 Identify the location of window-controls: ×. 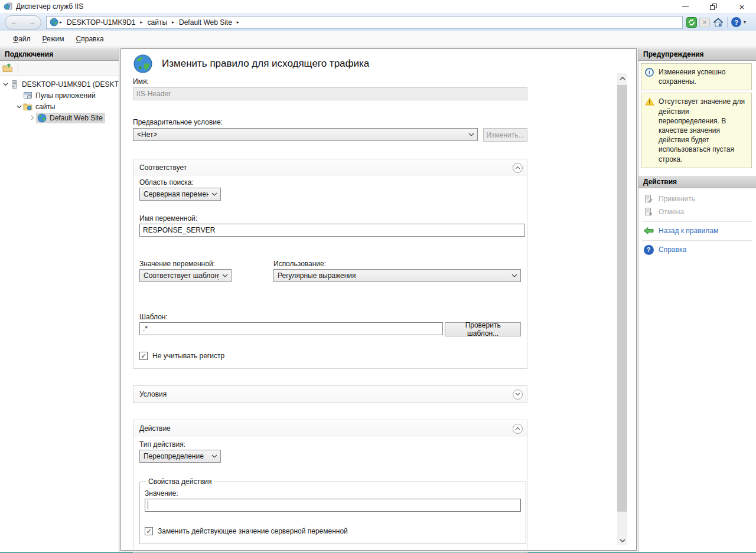
(713, 6).